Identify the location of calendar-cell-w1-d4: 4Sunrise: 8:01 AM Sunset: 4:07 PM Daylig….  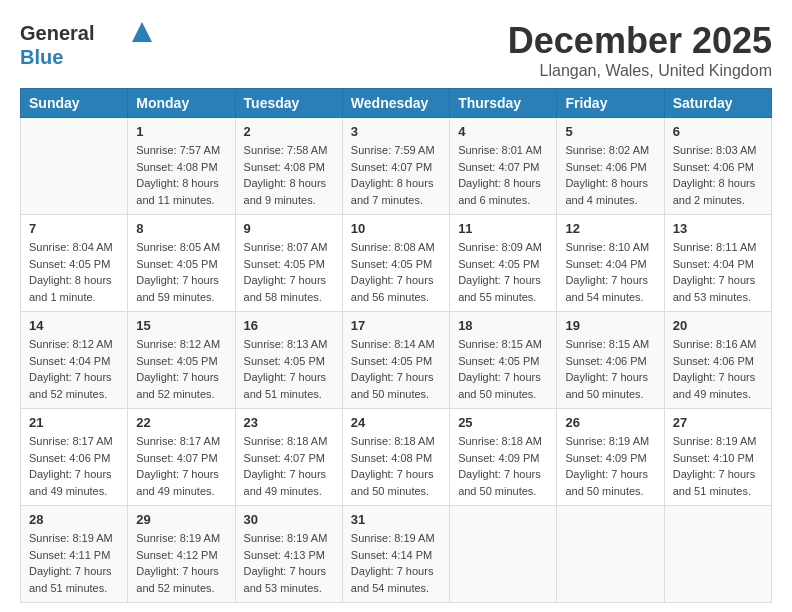
(504, 166).